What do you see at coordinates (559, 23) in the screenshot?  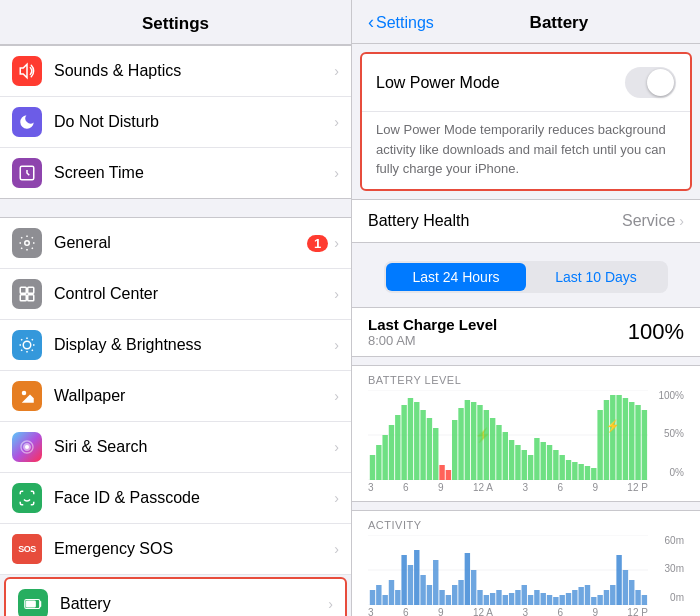 I see `battery-title: Battery` at bounding box center [559, 23].